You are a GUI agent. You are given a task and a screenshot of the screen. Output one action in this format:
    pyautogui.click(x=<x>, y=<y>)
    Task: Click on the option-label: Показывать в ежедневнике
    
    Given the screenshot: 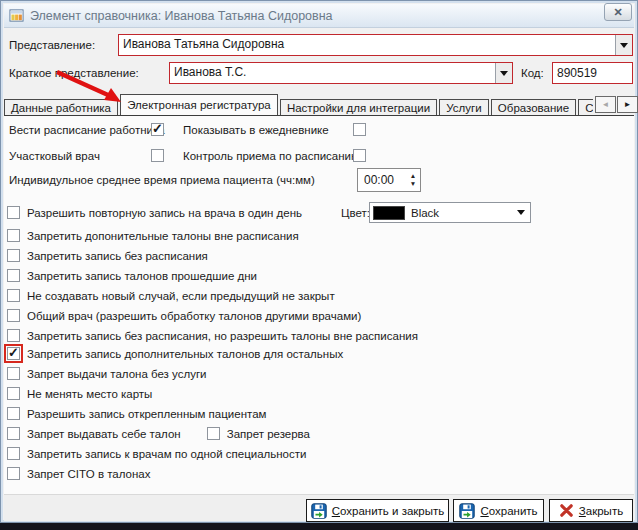 What is the action you would take?
    pyautogui.click(x=256, y=130)
    